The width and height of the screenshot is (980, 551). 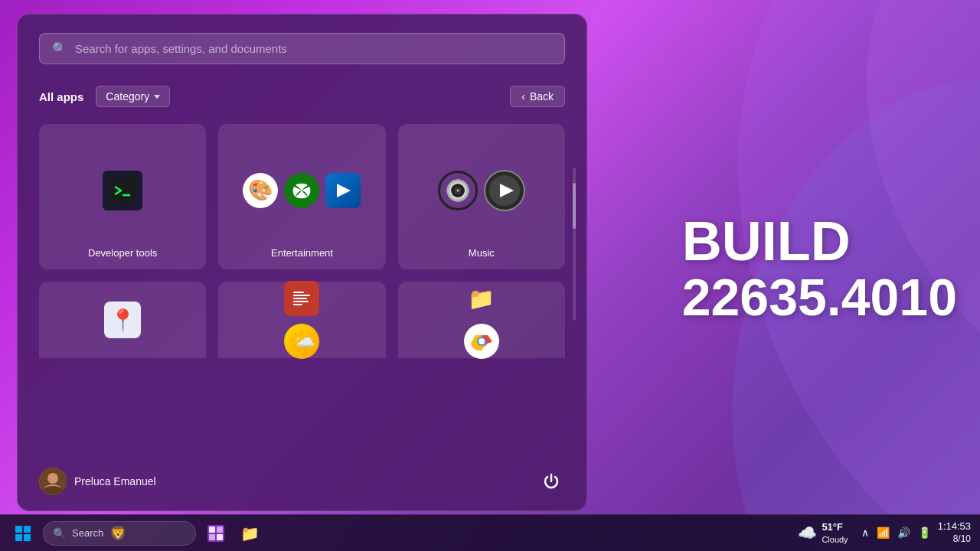 I want to click on xbox-icon, so click(x=302, y=191).